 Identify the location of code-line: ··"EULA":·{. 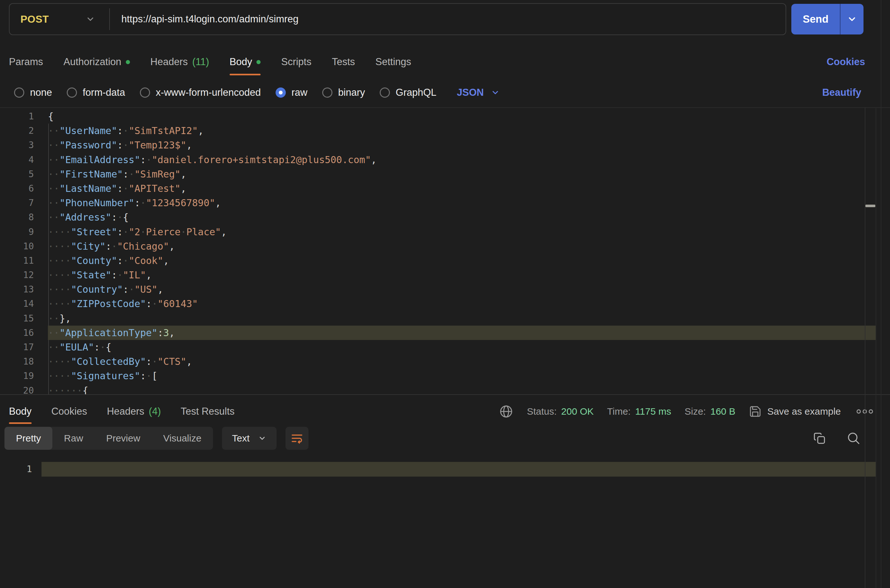
(462, 347).